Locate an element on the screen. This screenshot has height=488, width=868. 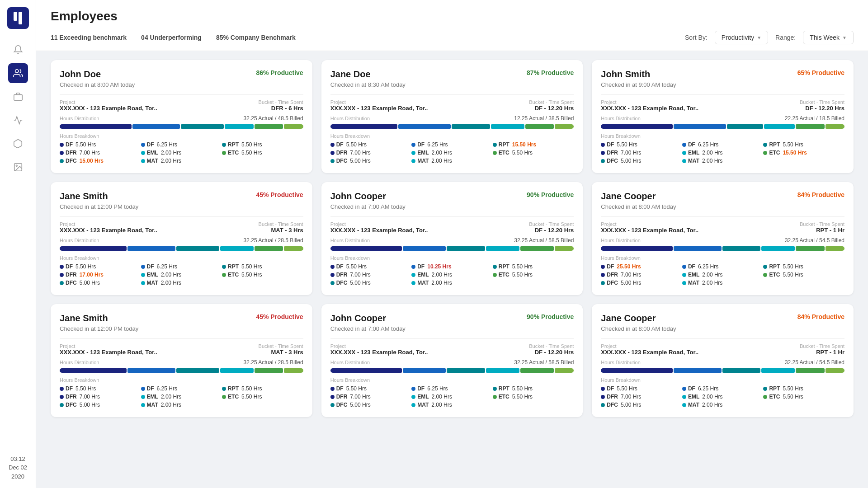
hours-dist-value: 32.25 Actual / 58.5 Billed is located at coordinates (544, 240).